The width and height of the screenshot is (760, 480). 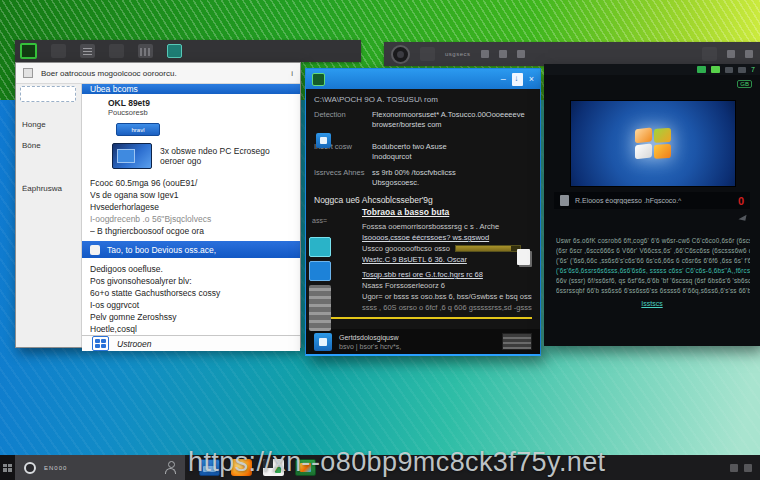 I want to click on text-link: Wastc.C 9 BsUETL 6 36. Oscar, so click(x=447, y=260).